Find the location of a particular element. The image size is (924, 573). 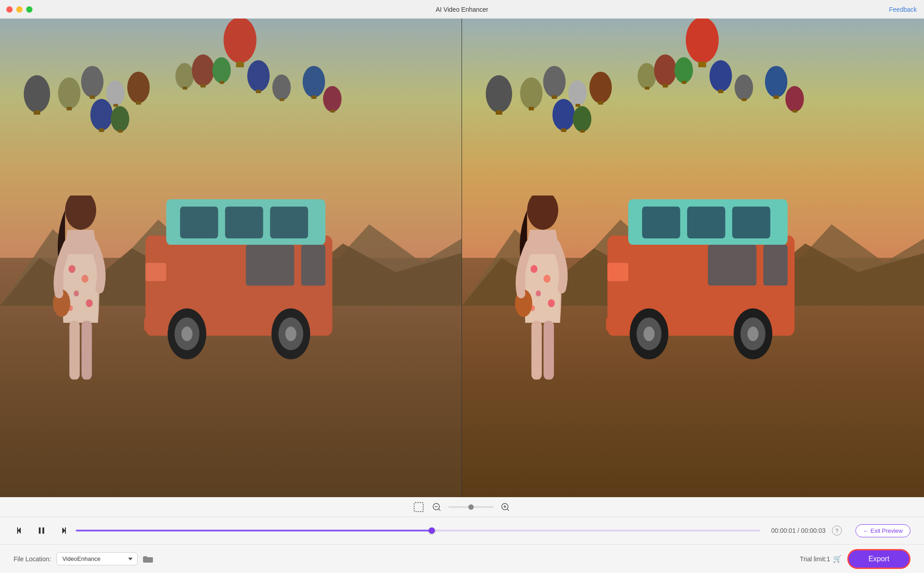

cart-icon: 🛒 is located at coordinates (837, 559).